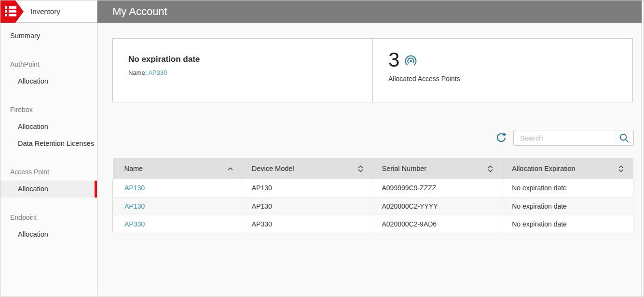 The height and width of the screenshot is (297, 644). Describe the element at coordinates (250, 59) in the screenshot. I see `expiration-card-title: No expiration date` at that location.